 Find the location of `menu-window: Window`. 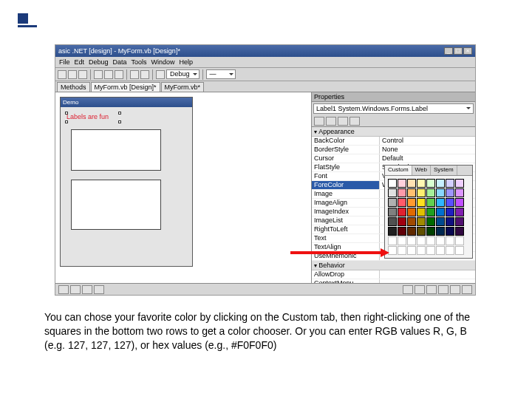

menu-window: Window is located at coordinates (163, 62).